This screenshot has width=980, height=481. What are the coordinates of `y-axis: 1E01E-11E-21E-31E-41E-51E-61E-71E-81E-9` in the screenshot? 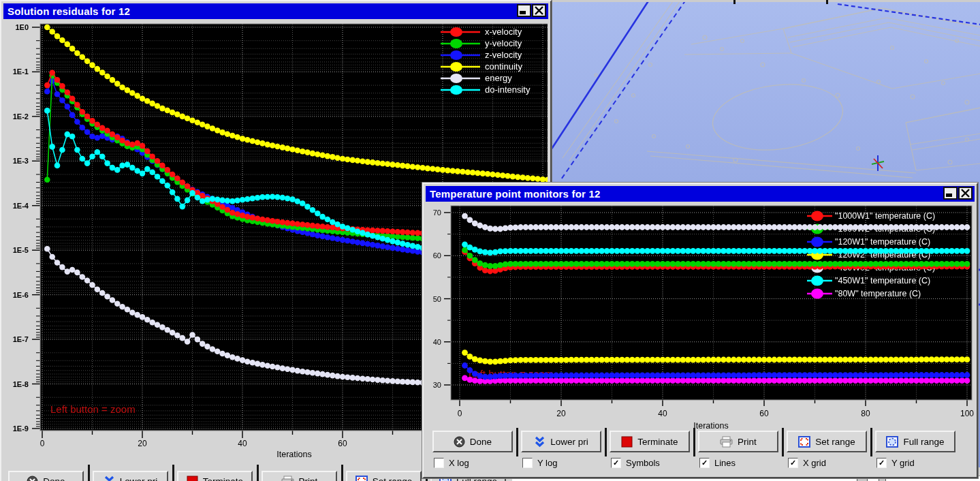 It's located at (27, 228).